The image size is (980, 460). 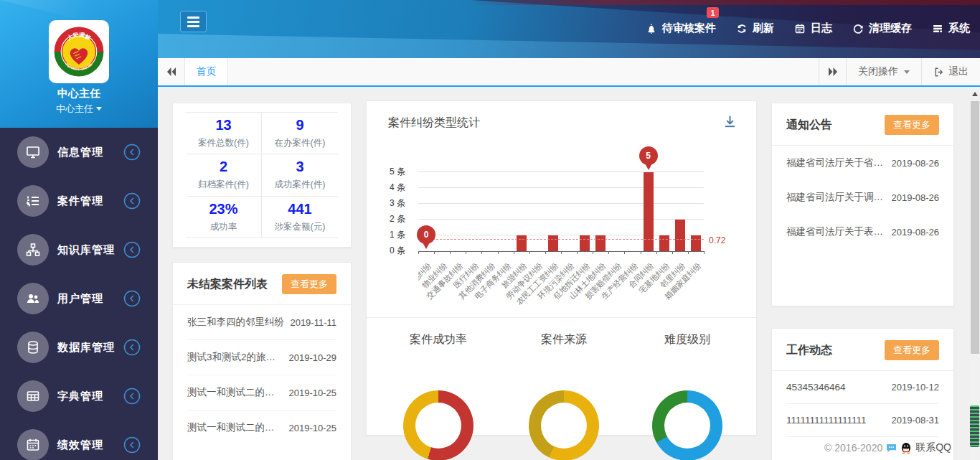 I want to click on sidebar-item-knowledge-mgmt: 知识库管理, so click(x=79, y=250).